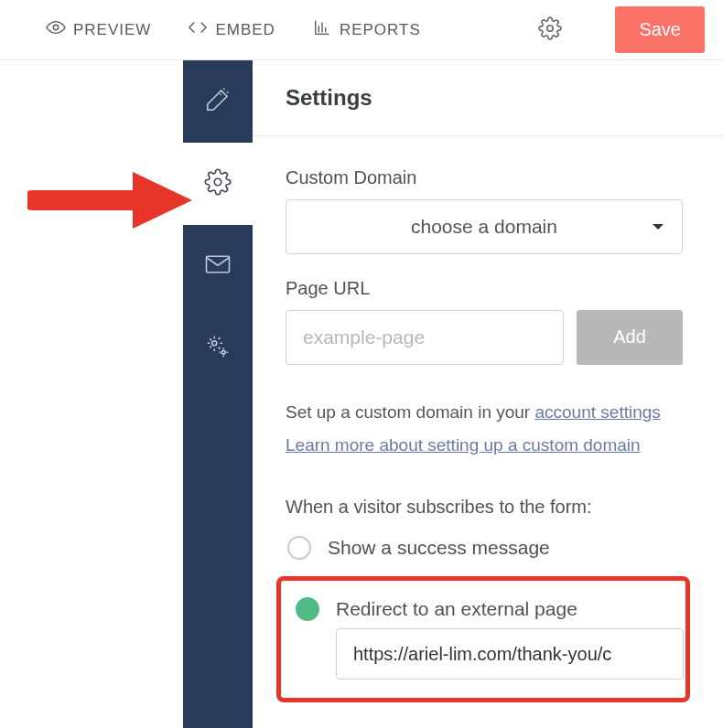 The image size is (723, 728). Describe the element at coordinates (484, 227) in the screenshot. I see `custom-domain-select: choose a domain` at that location.